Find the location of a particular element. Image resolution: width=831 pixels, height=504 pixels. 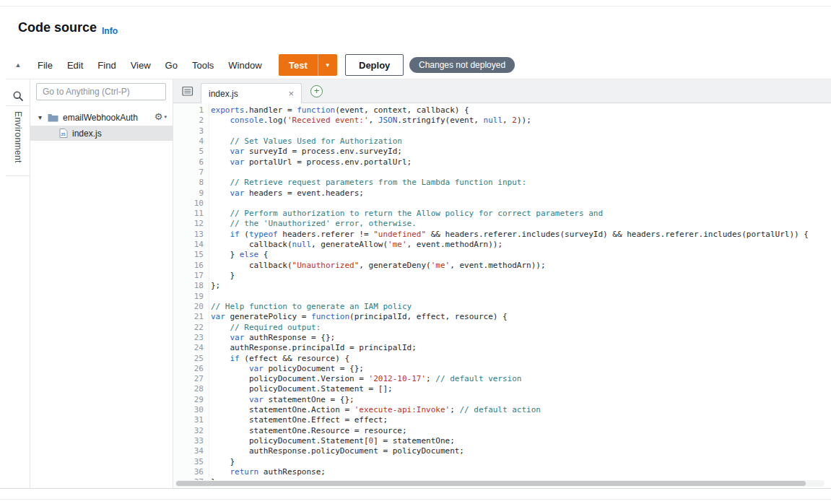

horizontal-scrollbar-thumb is located at coordinates (491, 484).